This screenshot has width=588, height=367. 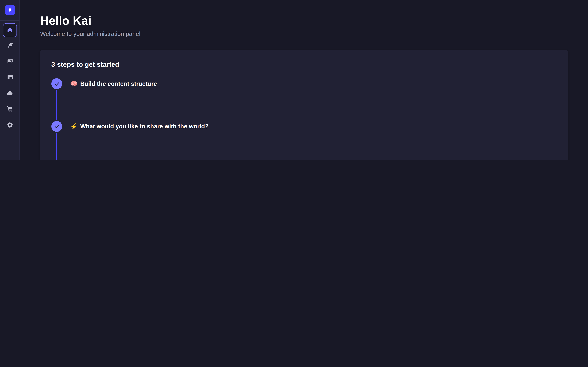 What do you see at coordinates (10, 10) in the screenshot?
I see `strapi-logo-icon` at bounding box center [10, 10].